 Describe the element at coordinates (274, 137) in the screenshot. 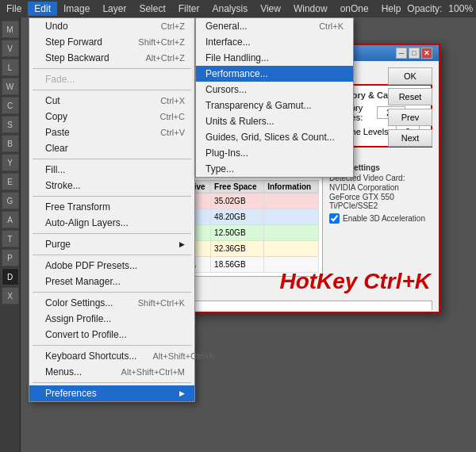

I see `pref-guides: Guides, Grid, Slices & Count...` at that location.